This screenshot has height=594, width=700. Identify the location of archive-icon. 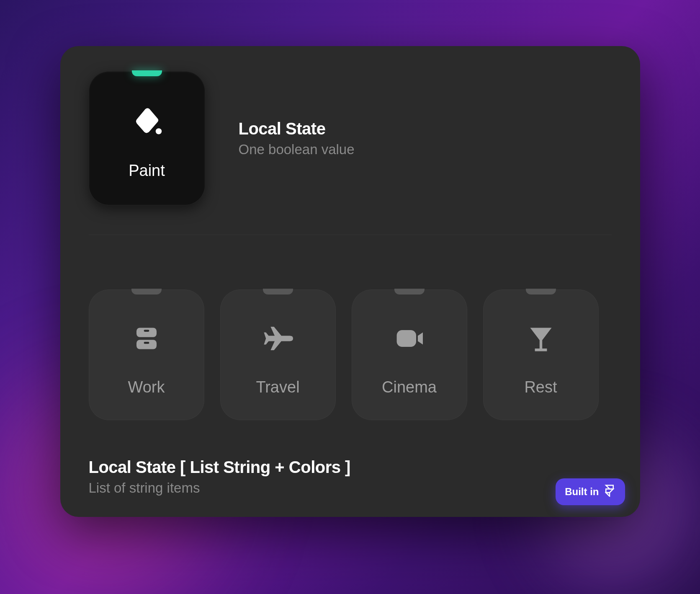
(147, 338).